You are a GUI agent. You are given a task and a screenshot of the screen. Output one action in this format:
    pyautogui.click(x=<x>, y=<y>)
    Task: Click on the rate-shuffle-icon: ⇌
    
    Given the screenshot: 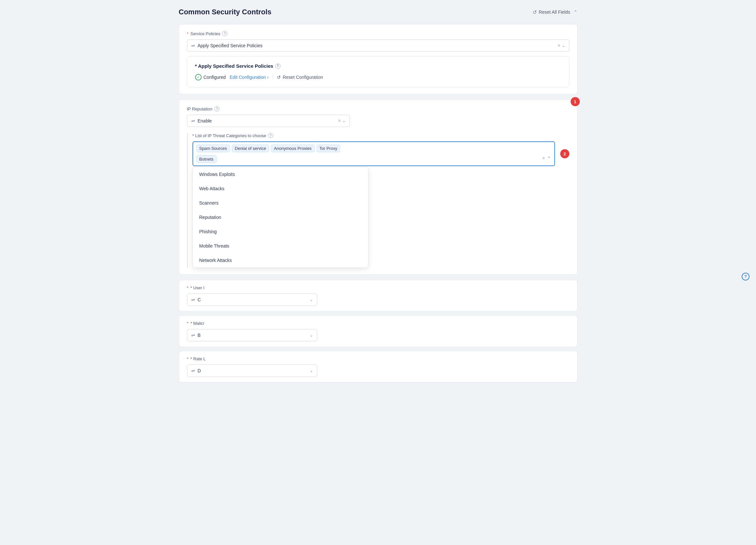 What is the action you would take?
    pyautogui.click(x=193, y=371)
    